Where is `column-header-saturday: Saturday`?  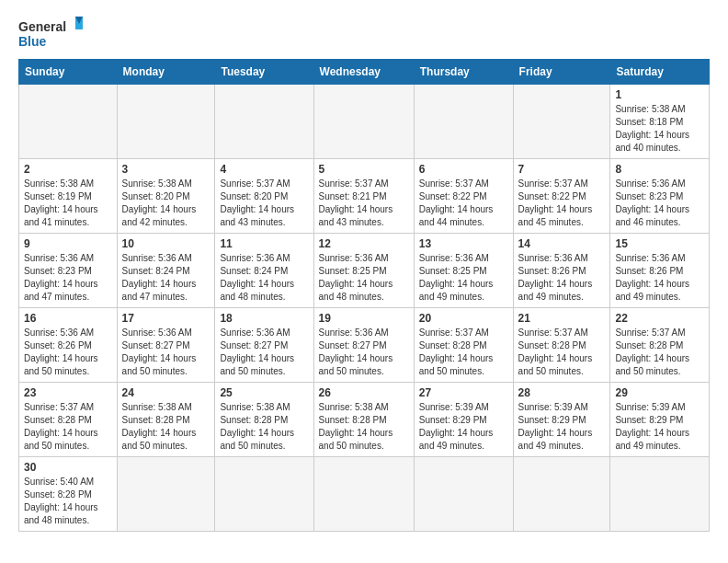 column-header-saturday: Saturday is located at coordinates (660, 72).